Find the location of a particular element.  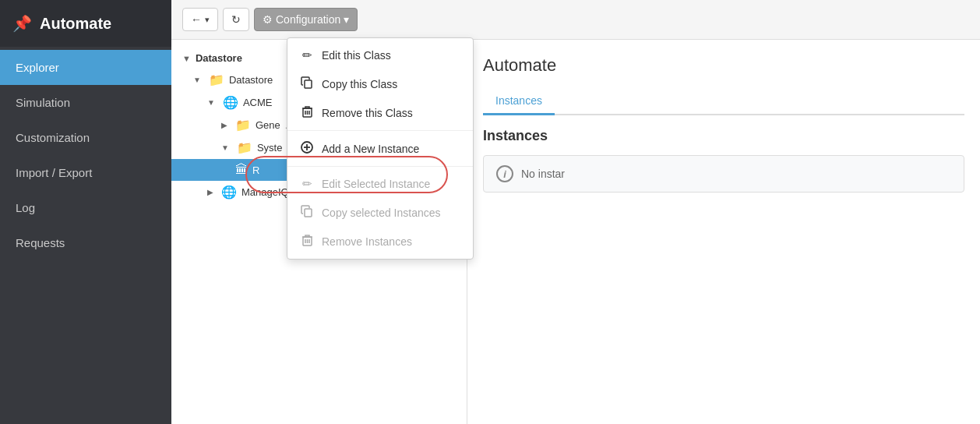

trash-icon is located at coordinates (307, 112).